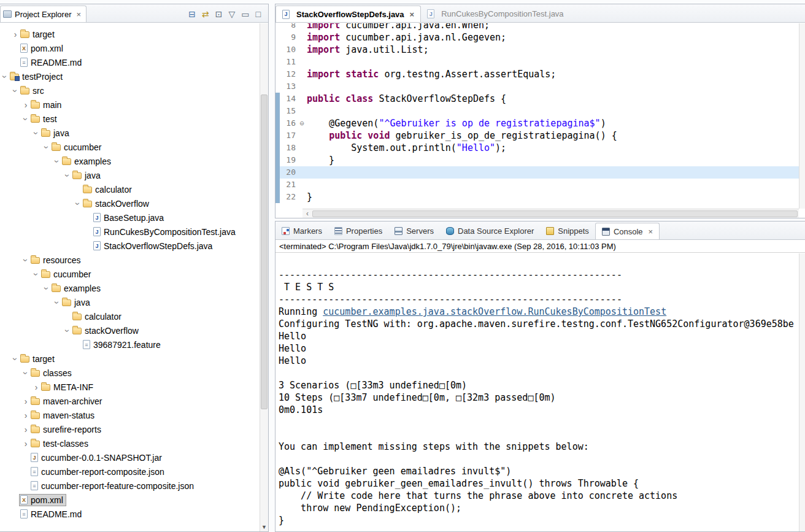 This screenshot has height=532, width=805. What do you see at coordinates (414, 231) in the screenshot?
I see `view-tab-servers: Servers` at bounding box center [414, 231].